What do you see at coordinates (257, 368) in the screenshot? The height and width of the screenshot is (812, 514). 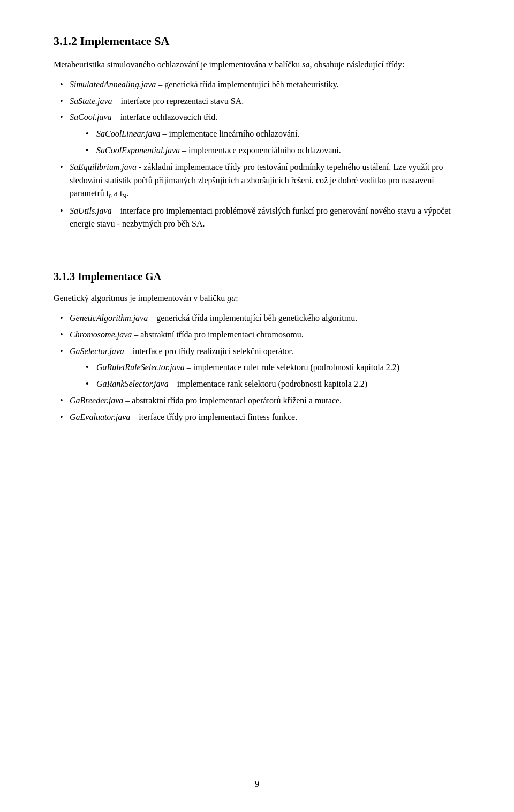 I see `ga-list: GeneticAlgorithm.java – generická třída …` at bounding box center [257, 368].